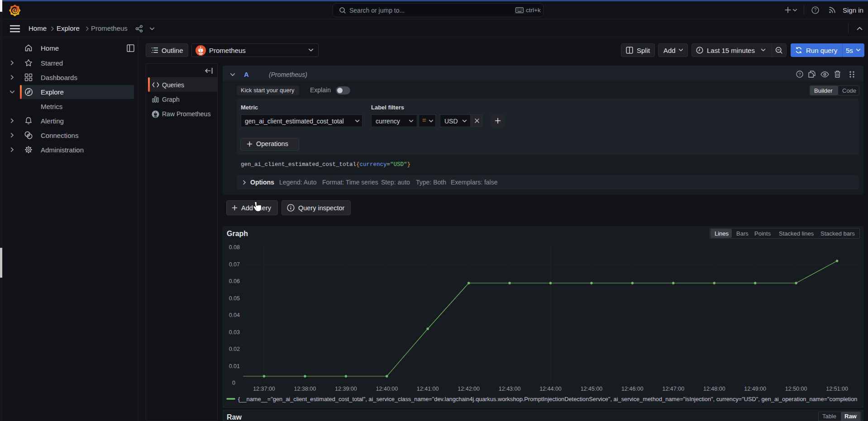 This screenshot has height=421, width=868. What do you see at coordinates (510, 389) in the screenshot?
I see `svg-text: 12:43:00` at bounding box center [510, 389].